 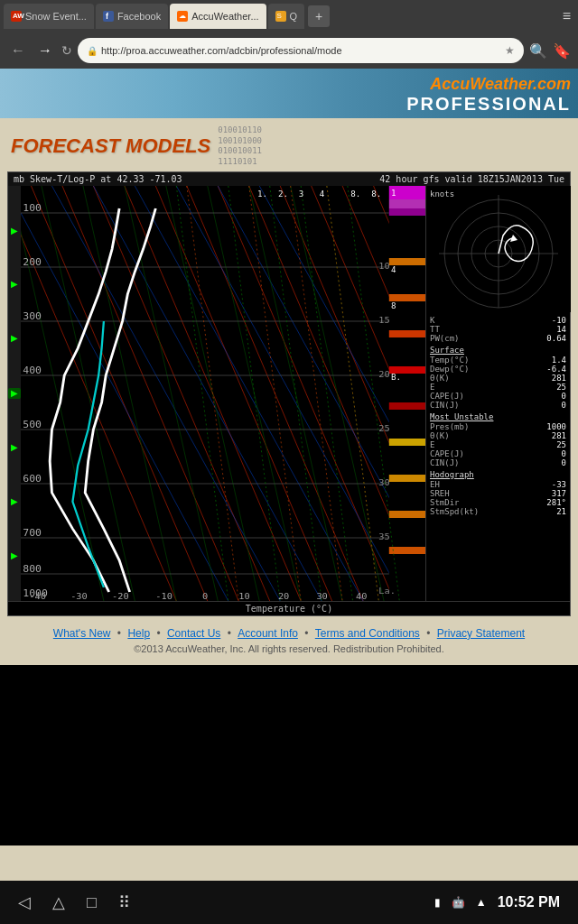 I want to click on pres-label: Pres(mb), so click(x=450, y=427).